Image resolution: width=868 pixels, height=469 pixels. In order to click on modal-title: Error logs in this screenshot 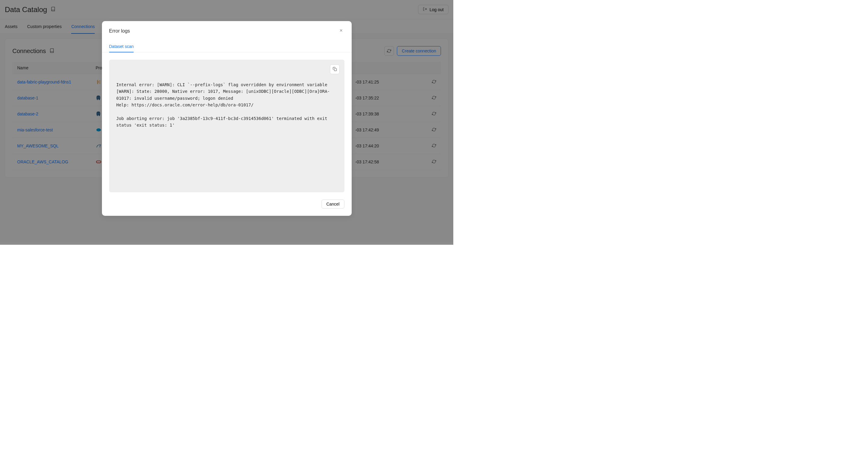, I will do `click(120, 31)`.